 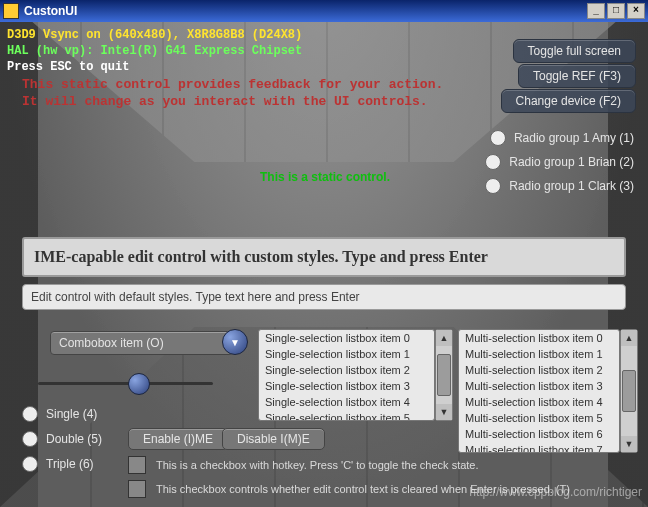 I want to click on radio-group1-item-1: Radio group 1 Brian (2), so click(x=560, y=162).